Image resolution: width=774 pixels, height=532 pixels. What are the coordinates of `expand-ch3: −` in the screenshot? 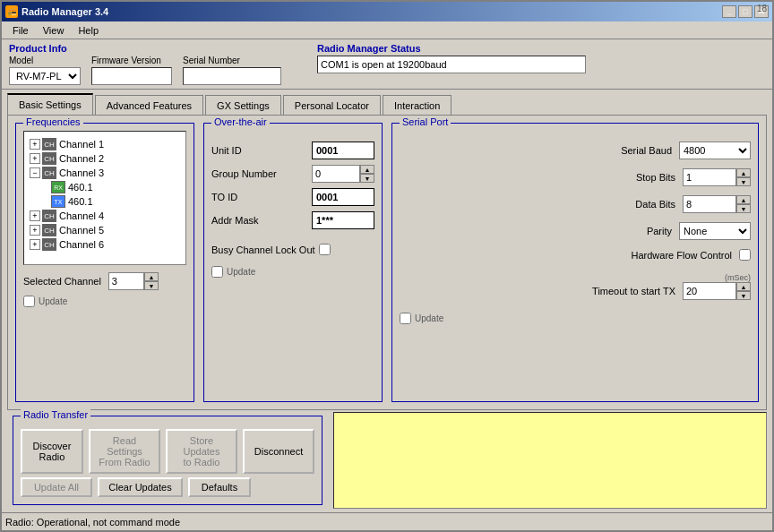 It's located at (35, 173).